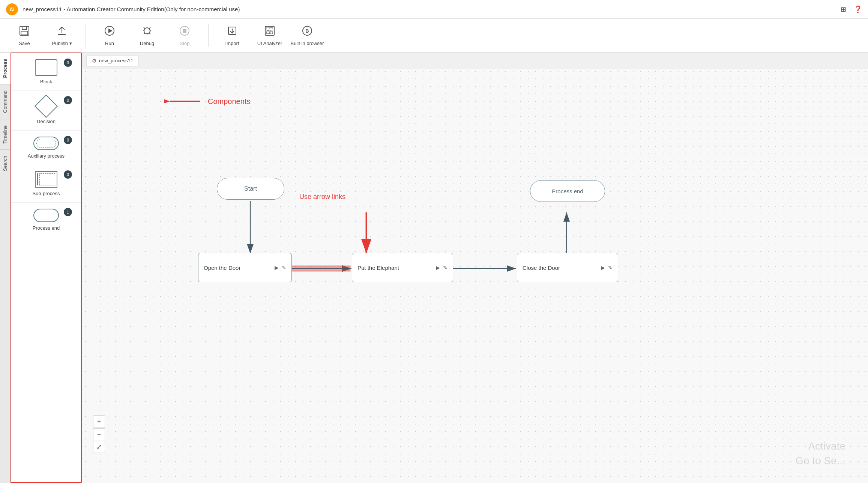 This screenshot has height=483, width=868. Describe the element at coordinates (185, 32) in the screenshot. I see `stop-icon` at that location.